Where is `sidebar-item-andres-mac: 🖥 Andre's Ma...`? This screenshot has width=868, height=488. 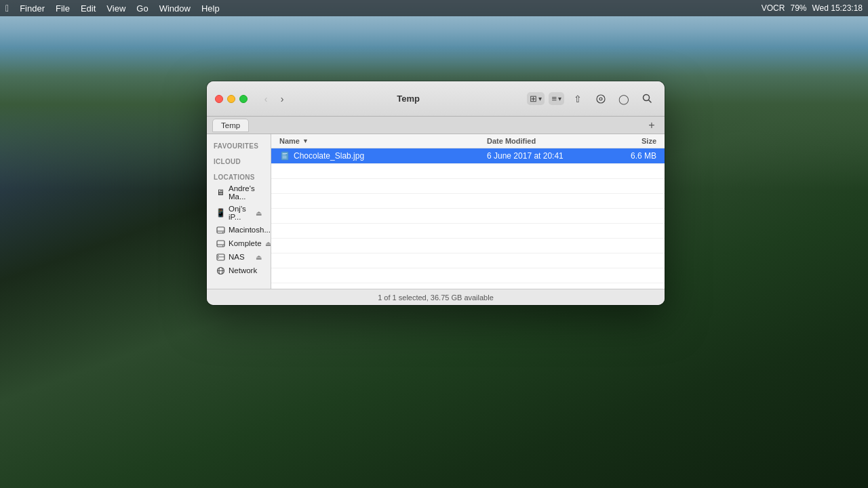
sidebar-item-andres-mac: 🖥 Andre's Ma... is located at coordinates (239, 192).